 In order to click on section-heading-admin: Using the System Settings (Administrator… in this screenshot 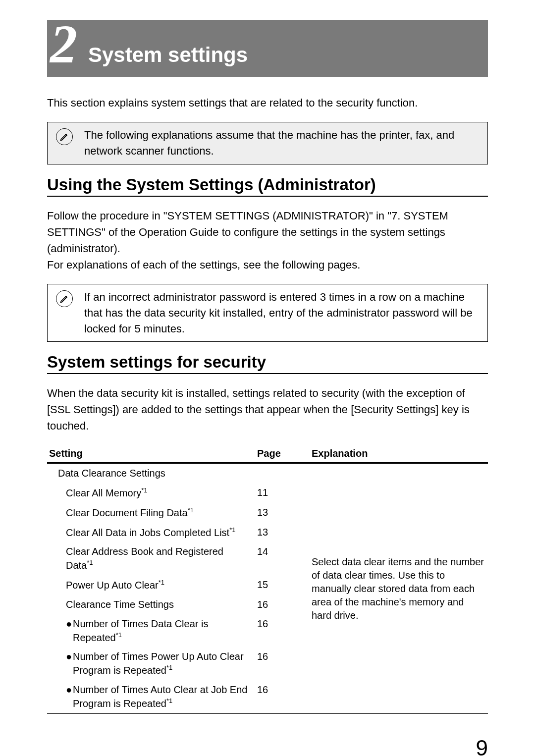, I will do `click(268, 186)`.